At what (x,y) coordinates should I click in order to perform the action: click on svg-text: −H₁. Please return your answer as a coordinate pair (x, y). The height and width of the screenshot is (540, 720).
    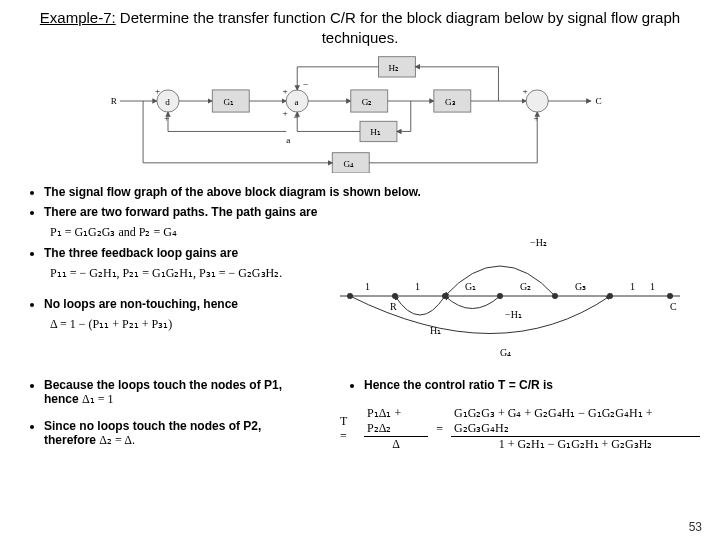
    Looking at the image, I should click on (514, 314).